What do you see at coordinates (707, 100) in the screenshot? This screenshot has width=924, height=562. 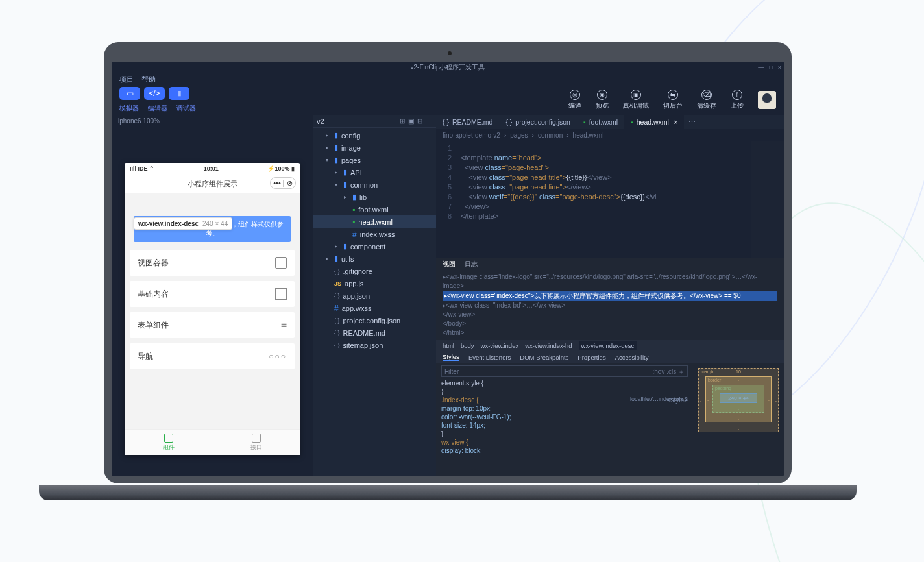 I see `clear-cache-button: ⌫清缓存` at bounding box center [707, 100].